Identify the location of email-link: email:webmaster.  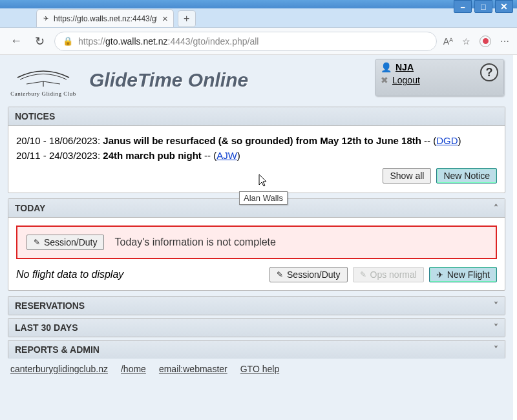
(193, 369).